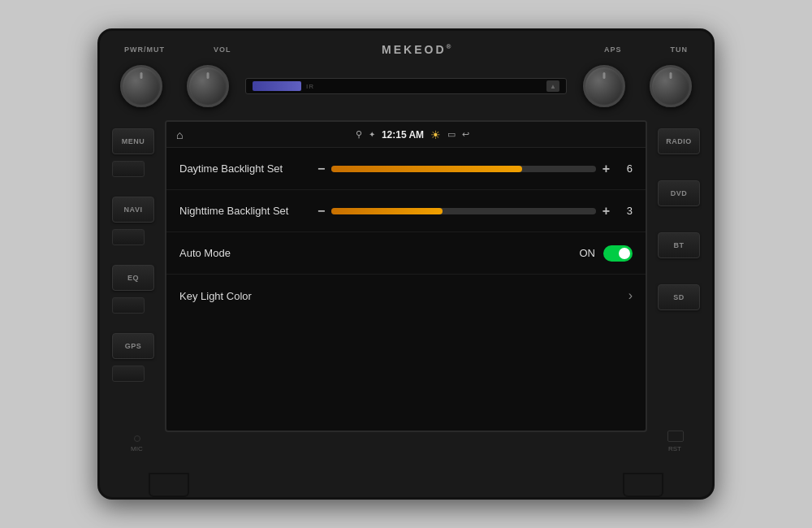 This screenshot has width=812, height=528. What do you see at coordinates (475, 253) in the screenshot?
I see `auto-mode-toggle-area: ON` at bounding box center [475, 253].